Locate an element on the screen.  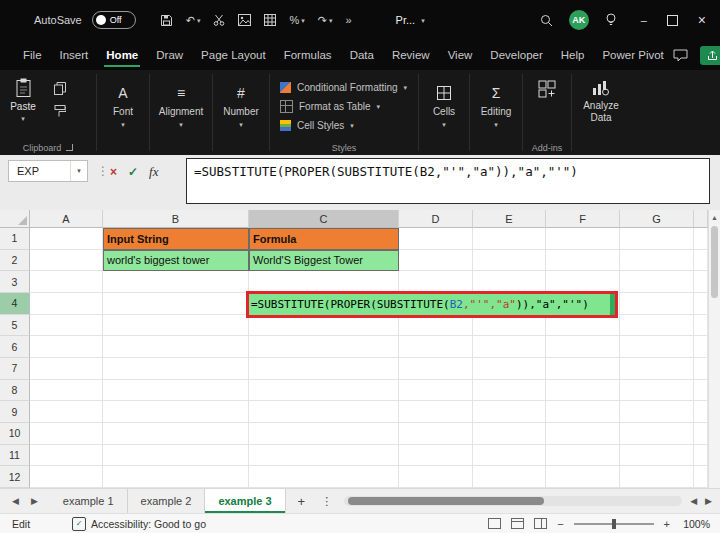
sheet-tab-example-3: example 3 is located at coordinates (245, 501).